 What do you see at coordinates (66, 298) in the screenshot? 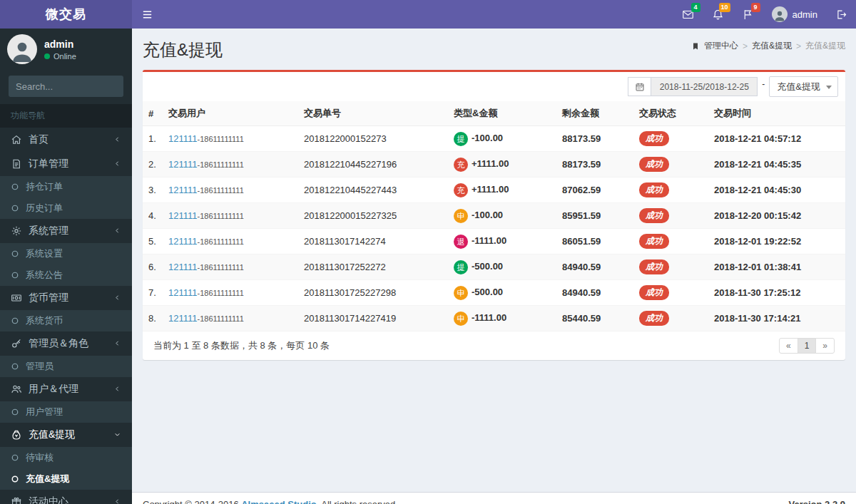
I see `sidebar-item-currency-manage: 货币管理` at bounding box center [66, 298].